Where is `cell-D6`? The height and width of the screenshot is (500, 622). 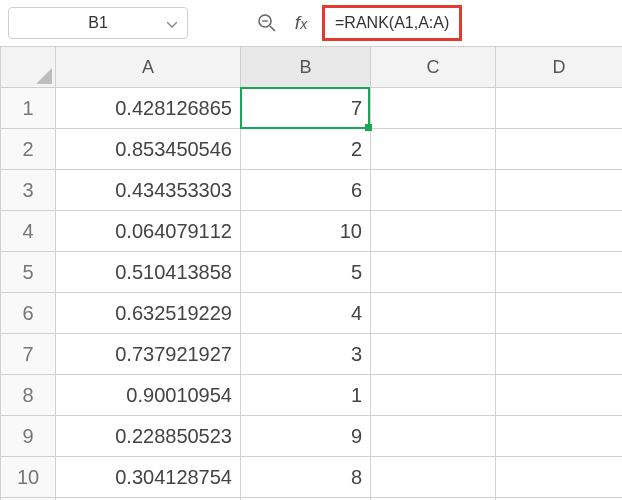
cell-D6 is located at coordinates (560, 314).